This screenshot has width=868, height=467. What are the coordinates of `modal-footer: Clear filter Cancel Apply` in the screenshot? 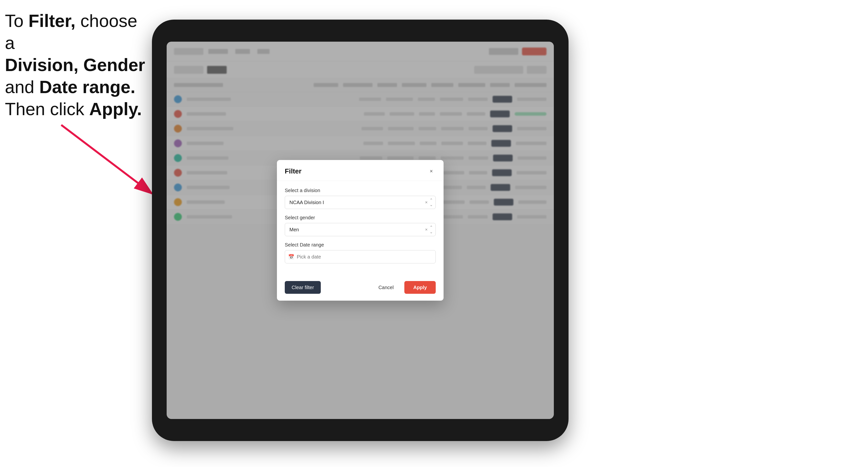 It's located at (360, 288).